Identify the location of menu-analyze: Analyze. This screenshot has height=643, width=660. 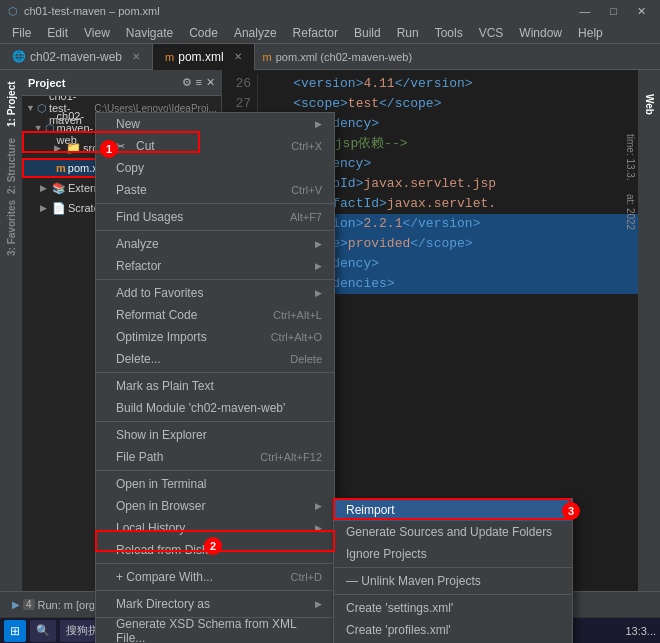
(256, 33).